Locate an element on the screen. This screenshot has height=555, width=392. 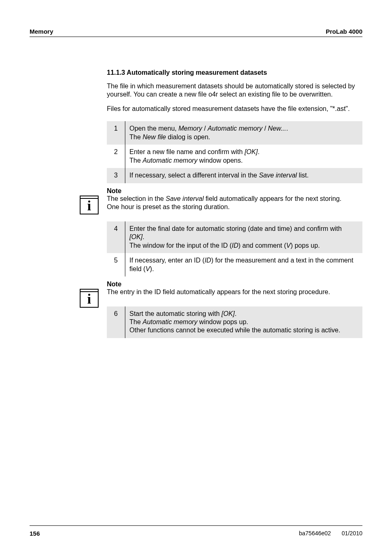
step-text-part: window opens. is located at coordinates (220, 160).